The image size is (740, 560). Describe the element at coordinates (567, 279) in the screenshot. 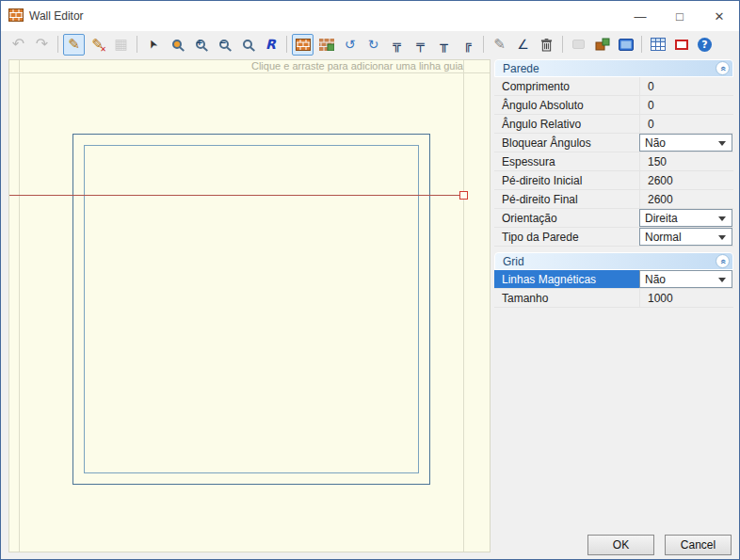

I see `property-label-selected: Linhas Magnéticas` at that location.